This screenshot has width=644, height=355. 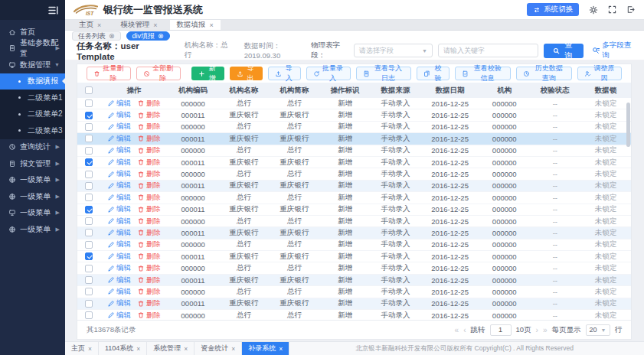 What do you see at coordinates (139, 24) in the screenshot?
I see `tab-1: 模块管理×` at bounding box center [139, 24].